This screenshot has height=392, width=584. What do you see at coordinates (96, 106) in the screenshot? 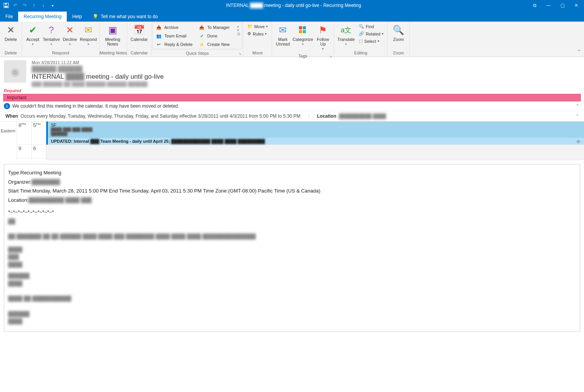
I see `info-text: We couldn't find this meeting in the cal…` at bounding box center [96, 106].